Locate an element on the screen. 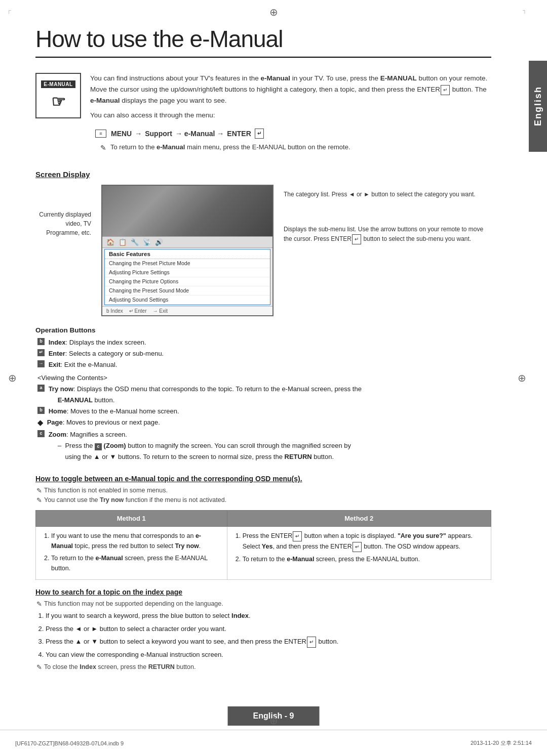  tv-menu-item-2: Adjusting Picture Settings is located at coordinates (187, 273).